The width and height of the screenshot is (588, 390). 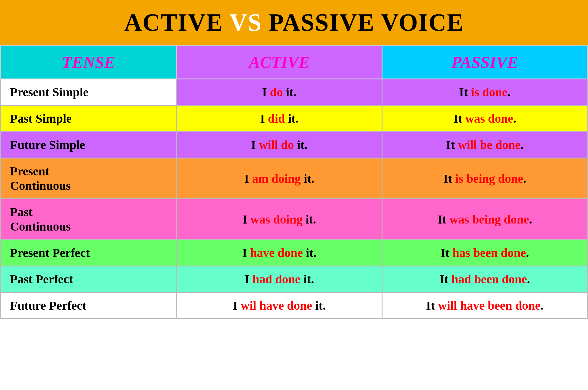 I want to click on table-row-present-perfect: Present PerfectI have done it.It has bee…, so click(x=294, y=253).